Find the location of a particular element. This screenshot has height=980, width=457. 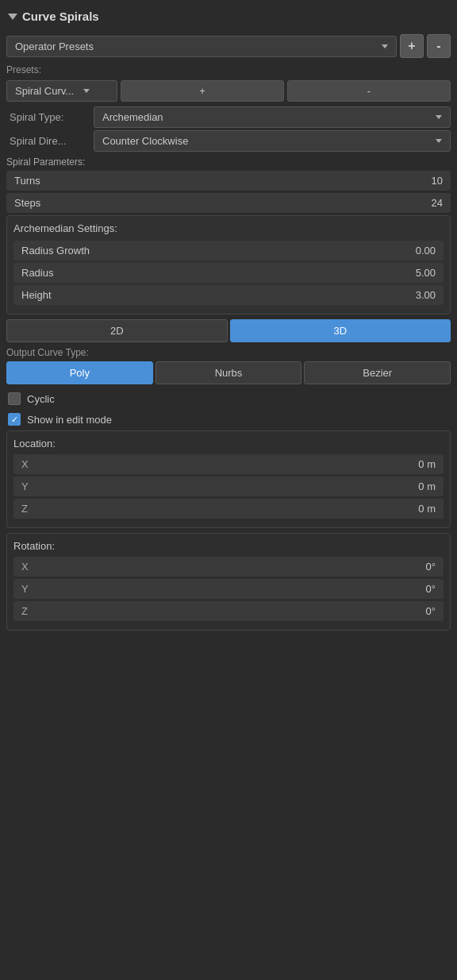

collapse-icon is located at coordinates (13, 17).